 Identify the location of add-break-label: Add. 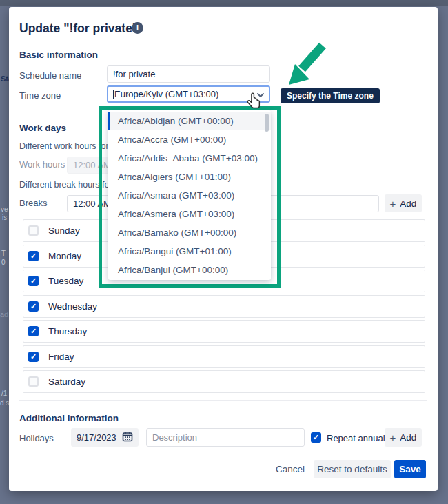
(408, 204).